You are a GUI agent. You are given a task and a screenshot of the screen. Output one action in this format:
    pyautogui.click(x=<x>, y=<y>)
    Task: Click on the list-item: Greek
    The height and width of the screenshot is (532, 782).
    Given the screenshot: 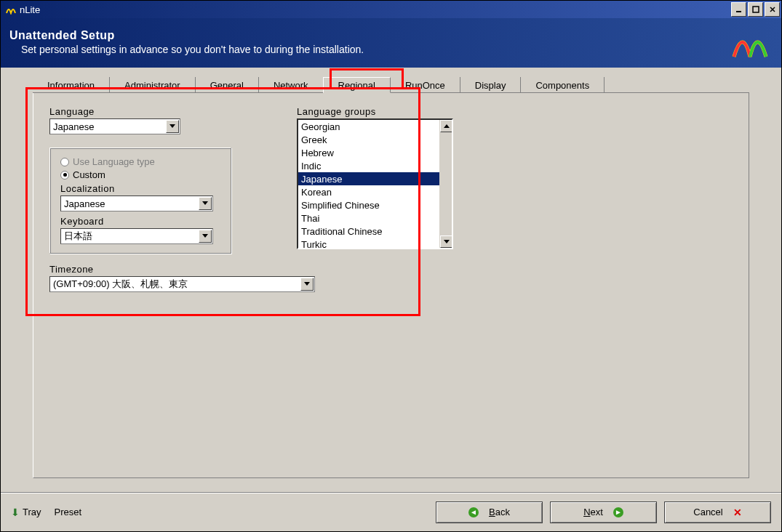 What is the action you would take?
    pyautogui.click(x=375, y=140)
    